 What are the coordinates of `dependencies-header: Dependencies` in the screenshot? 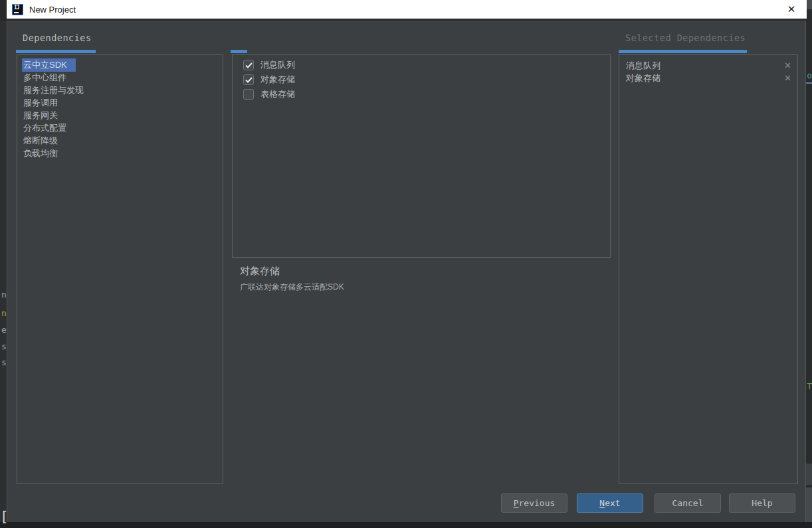 It's located at (57, 38).